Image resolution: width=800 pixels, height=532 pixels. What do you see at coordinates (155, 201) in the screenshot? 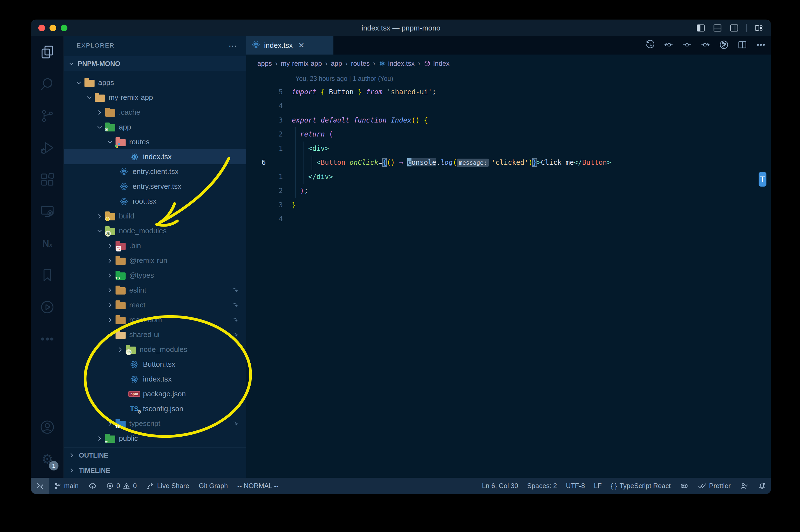
I see `tree-item-root.tsx: root.tsx` at bounding box center [155, 201].